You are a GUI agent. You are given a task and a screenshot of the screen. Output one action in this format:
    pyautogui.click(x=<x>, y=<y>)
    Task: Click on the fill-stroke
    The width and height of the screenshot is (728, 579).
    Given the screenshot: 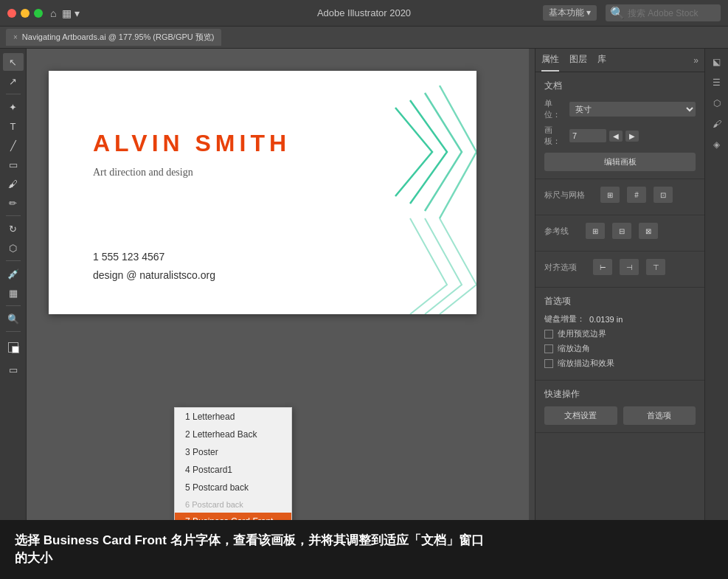 What is the action you would take?
    pyautogui.click(x=13, y=347)
    